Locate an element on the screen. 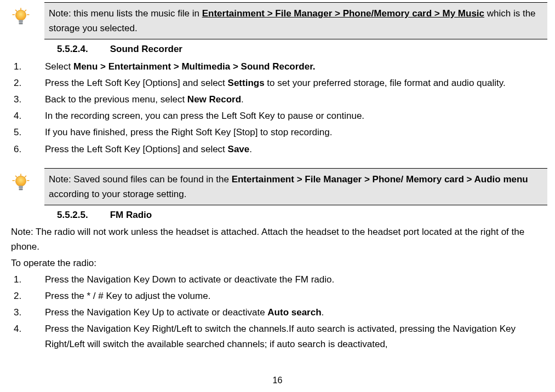  fm-intro-2: To operate the radio: is located at coordinates (279, 263).